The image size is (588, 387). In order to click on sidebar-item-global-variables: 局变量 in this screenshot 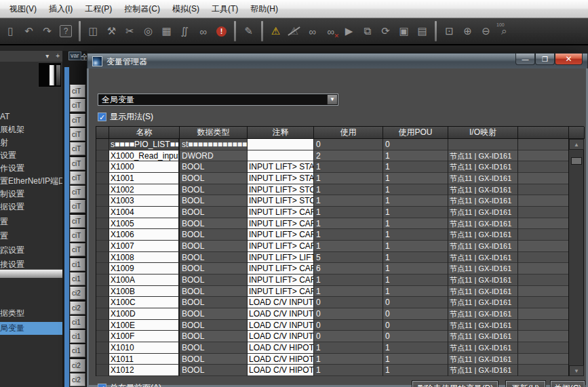, I will do `click(31, 328)`.